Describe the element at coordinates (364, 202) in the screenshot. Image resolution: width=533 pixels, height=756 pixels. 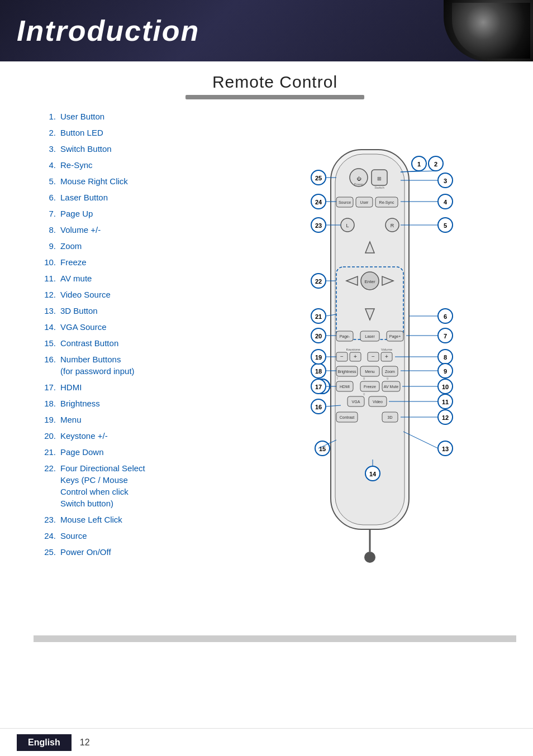
I see `svg-text: User` at that location.